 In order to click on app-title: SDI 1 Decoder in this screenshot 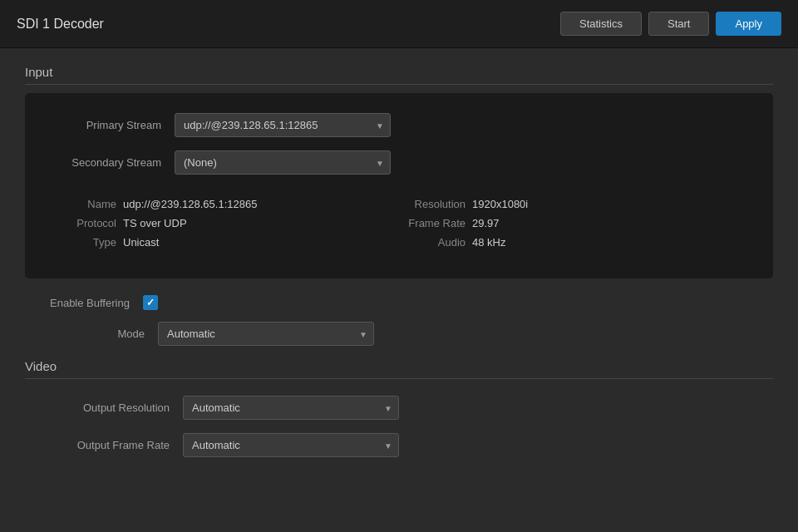, I will do `click(60, 24)`.